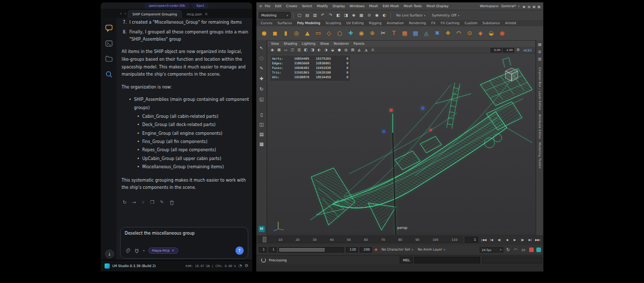  What do you see at coordinates (262, 125) in the screenshot?
I see `layout-icon: ◫` at bounding box center [262, 125].